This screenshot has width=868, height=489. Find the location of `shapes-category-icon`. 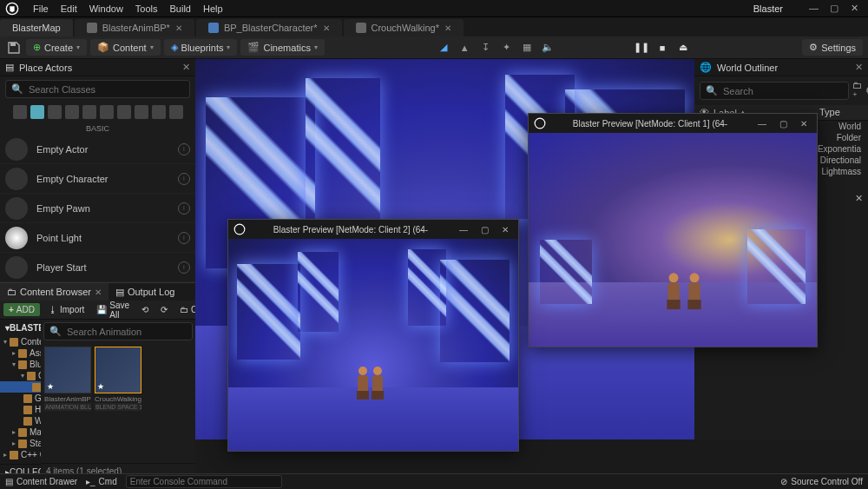

shapes-category-icon is located at coordinates (55, 112).